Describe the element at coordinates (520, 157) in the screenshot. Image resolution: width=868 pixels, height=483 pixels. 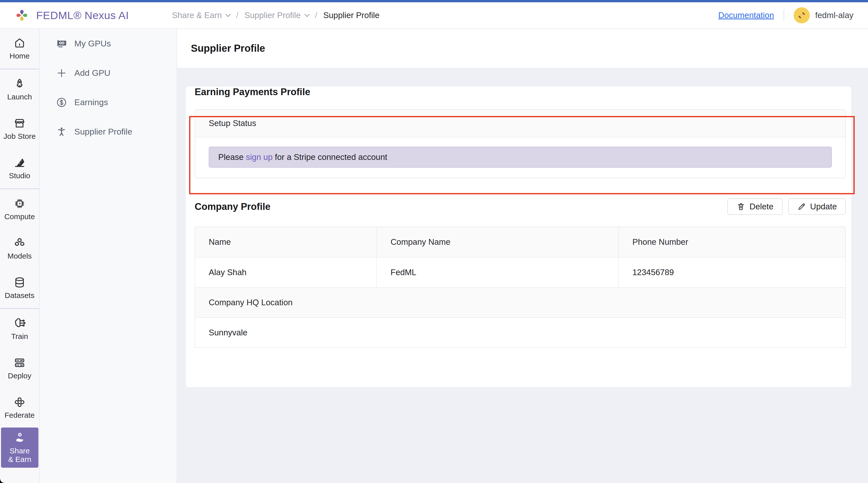
I see `stripe-signup-banner: Please sign up for a Stripe connected ac…` at that location.